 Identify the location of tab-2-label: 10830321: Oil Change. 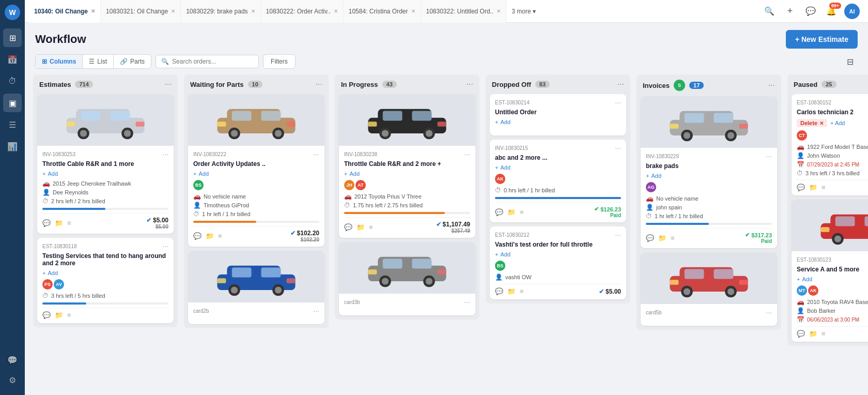
(137, 11).